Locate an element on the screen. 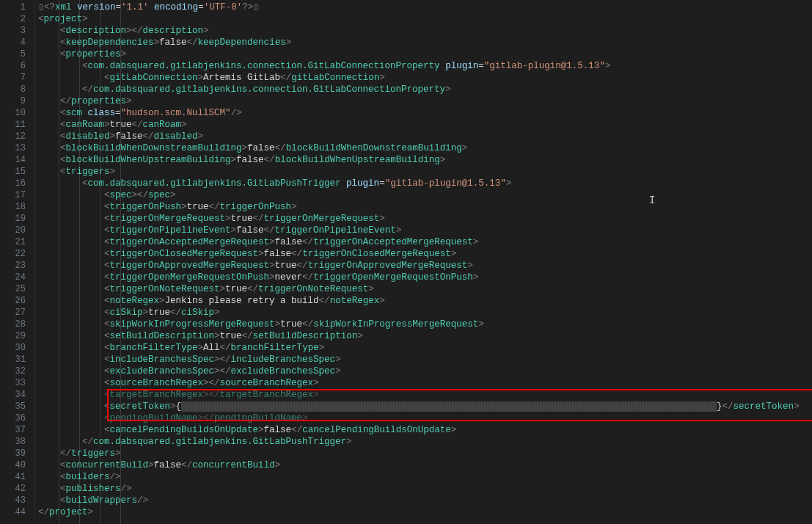 This screenshot has height=524, width=812. line-number: 4 is located at coordinates (18, 43).